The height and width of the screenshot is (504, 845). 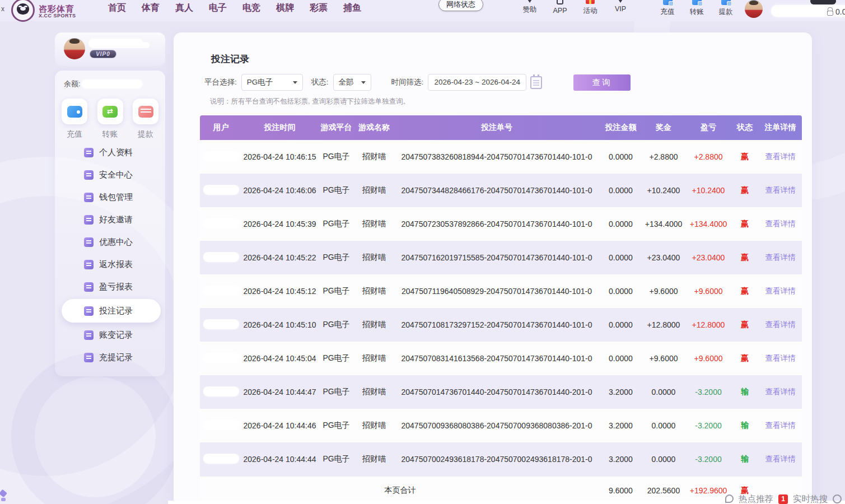 What do you see at coordinates (418, 82) in the screenshot?
I see `filter-bar: 平台选择: PG电子 状态: 全部 时间筛选: 2026-04-23 ~ 202…` at bounding box center [418, 82].